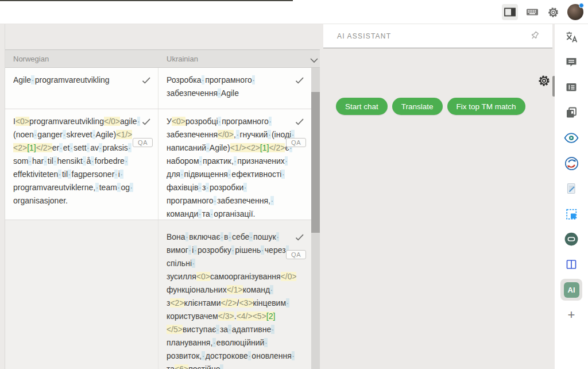  What do you see at coordinates (544, 82) in the screenshot?
I see `ai-settings-gear-icon` at bounding box center [544, 82].